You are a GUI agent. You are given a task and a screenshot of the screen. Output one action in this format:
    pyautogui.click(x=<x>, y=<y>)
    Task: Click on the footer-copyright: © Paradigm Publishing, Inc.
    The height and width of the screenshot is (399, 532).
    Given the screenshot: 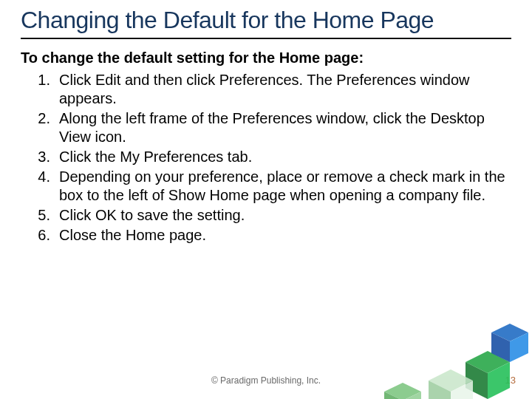 What is the action you would take?
    pyautogui.click(x=266, y=381)
    